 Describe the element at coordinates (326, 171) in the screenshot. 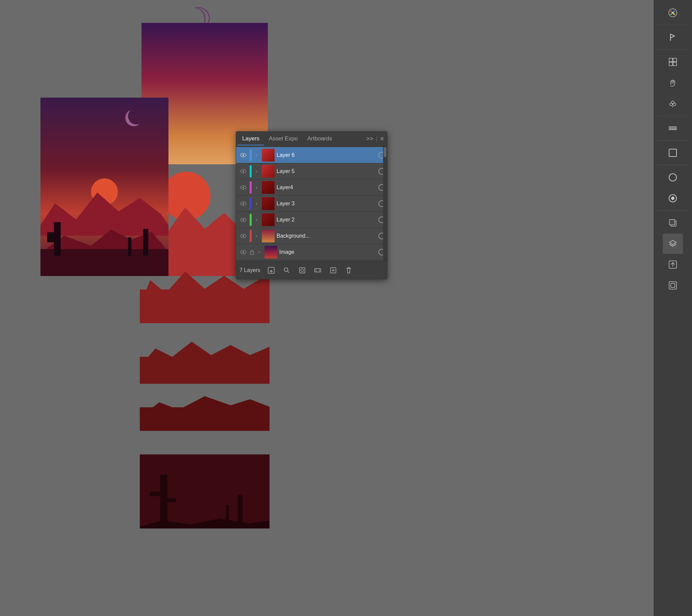

I see `layer-name: Layer 5` at that location.